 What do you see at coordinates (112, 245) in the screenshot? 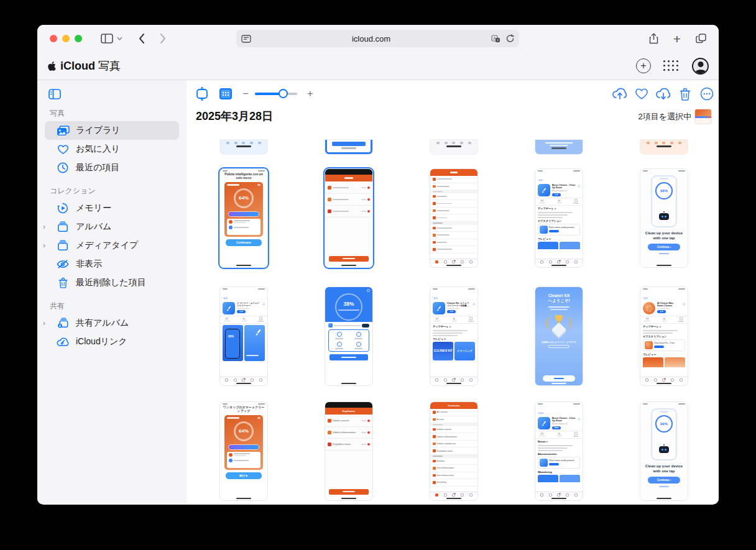
I see `sidebar-item-1-2: ›メディアタイプ` at bounding box center [112, 245].